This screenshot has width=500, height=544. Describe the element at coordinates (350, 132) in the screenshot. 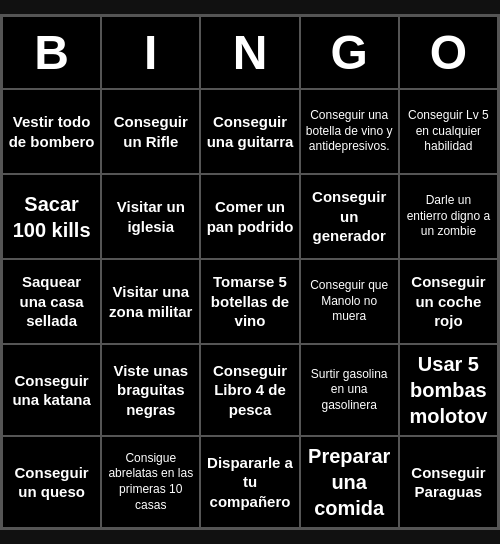

I see `bingo-cell: Conseguir una botella de vino y antidepr…` at that location.